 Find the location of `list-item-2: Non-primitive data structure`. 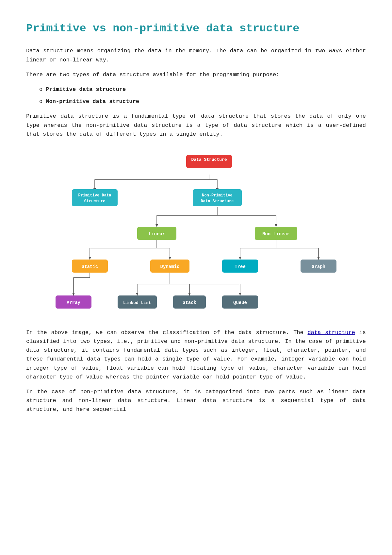

list-item-2: Non-primitive data structure is located at coordinates (203, 101).